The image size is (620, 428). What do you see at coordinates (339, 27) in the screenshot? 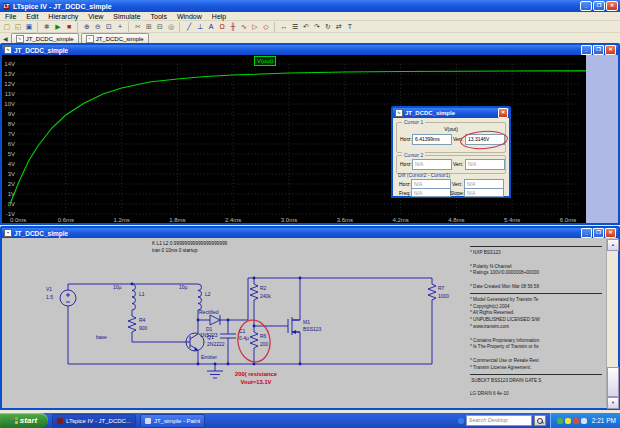
I see `mirror-button: ⇄` at bounding box center [339, 27].